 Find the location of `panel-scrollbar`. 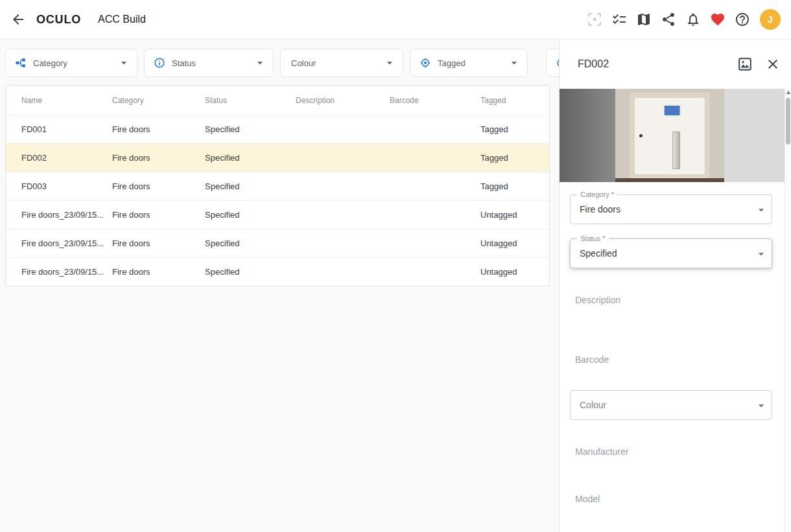

panel-scrollbar is located at coordinates (788, 310).